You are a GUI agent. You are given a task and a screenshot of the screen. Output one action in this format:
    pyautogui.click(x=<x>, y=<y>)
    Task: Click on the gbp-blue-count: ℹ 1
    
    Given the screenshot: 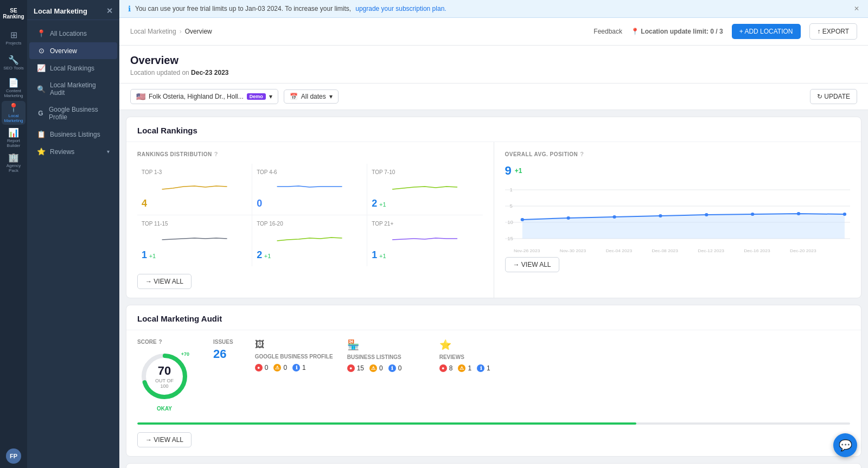 What is the action you would take?
    pyautogui.click(x=299, y=368)
    